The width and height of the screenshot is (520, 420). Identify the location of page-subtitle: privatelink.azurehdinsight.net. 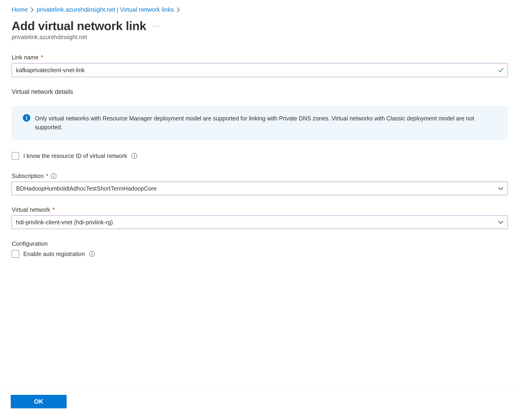
(260, 37).